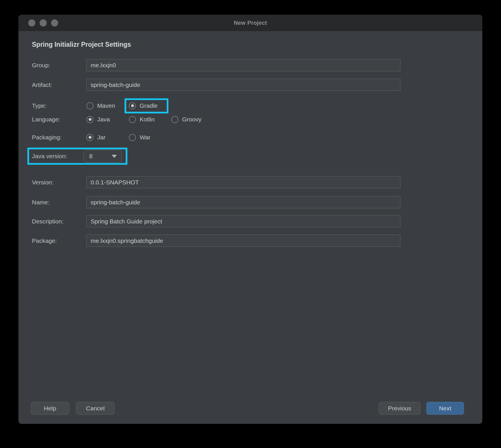 The height and width of the screenshot is (448, 501). I want to click on zoom-window-icon, so click(55, 23).